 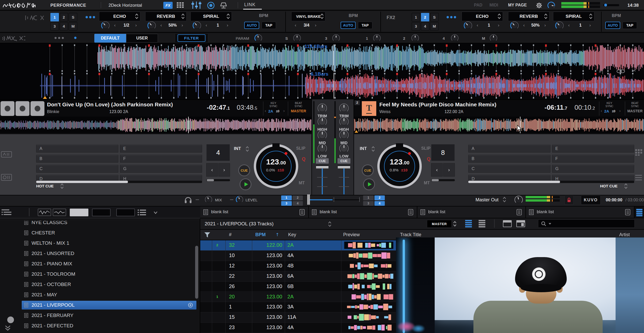 I want to click on fx1-channel-M: M, so click(x=73, y=26).